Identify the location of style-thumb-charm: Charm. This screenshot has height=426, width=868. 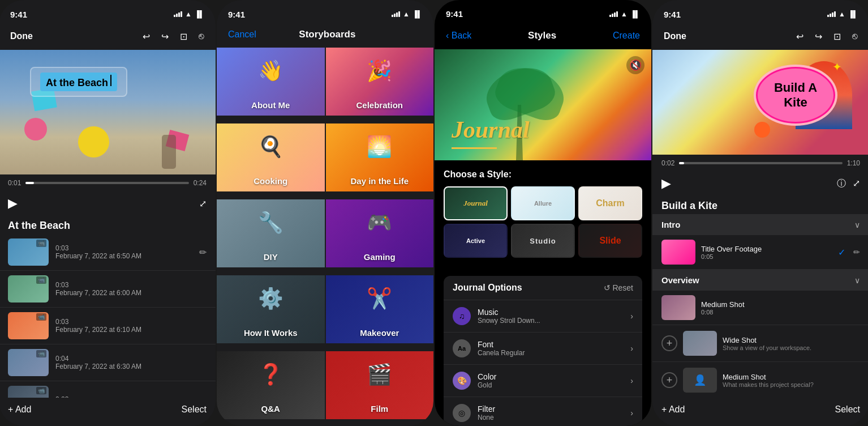
(610, 203).